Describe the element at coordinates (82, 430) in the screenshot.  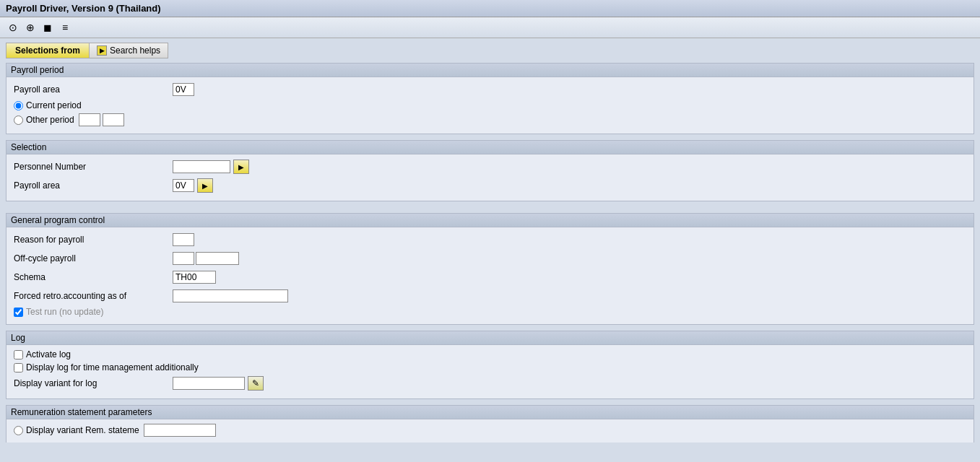
I see `remuneration-display-variant-label: Display variant Rem. stateme` at that location.